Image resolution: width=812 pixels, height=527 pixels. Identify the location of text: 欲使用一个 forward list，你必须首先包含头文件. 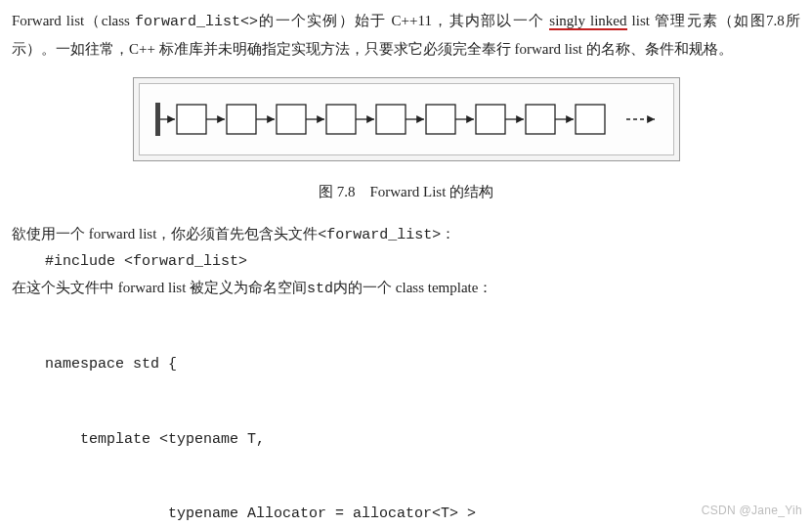
(164, 234).